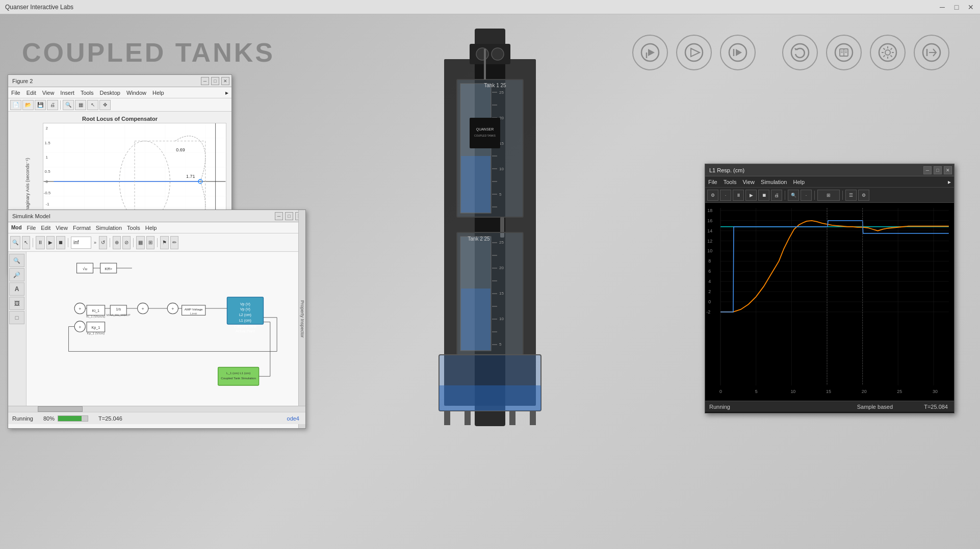 Image resolution: width=980 pixels, height=549 pixels. I want to click on sl-side-A: A, so click(17, 289).